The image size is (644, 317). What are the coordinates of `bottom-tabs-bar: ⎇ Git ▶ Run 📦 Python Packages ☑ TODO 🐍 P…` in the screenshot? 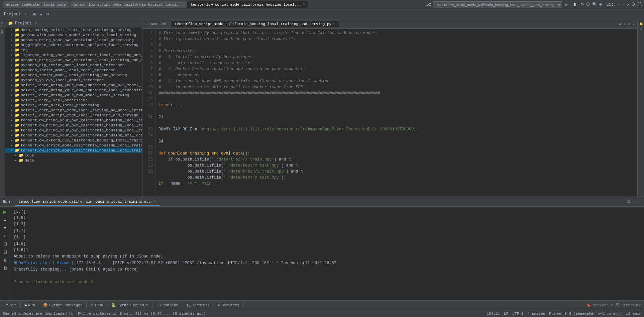 It's located at (322, 305).